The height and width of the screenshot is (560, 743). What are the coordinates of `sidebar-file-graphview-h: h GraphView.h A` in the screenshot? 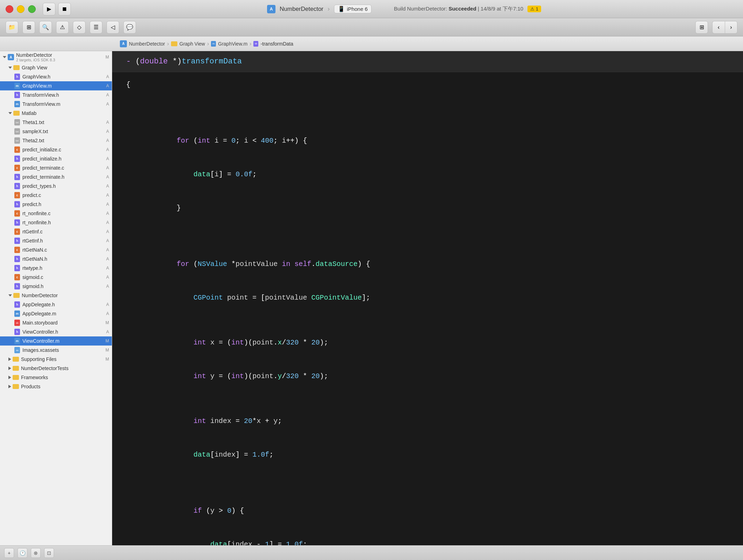 It's located at (56, 77).